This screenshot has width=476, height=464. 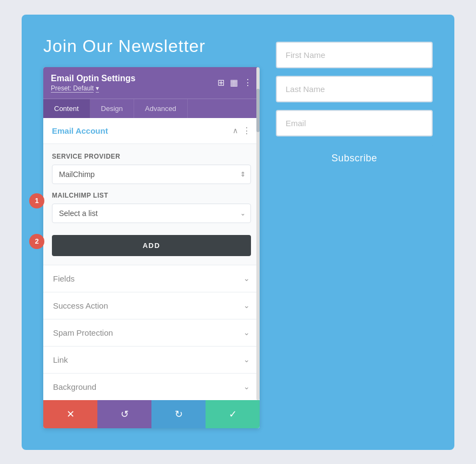 What do you see at coordinates (233, 414) in the screenshot?
I see `confirm-button: ✓` at bounding box center [233, 414].